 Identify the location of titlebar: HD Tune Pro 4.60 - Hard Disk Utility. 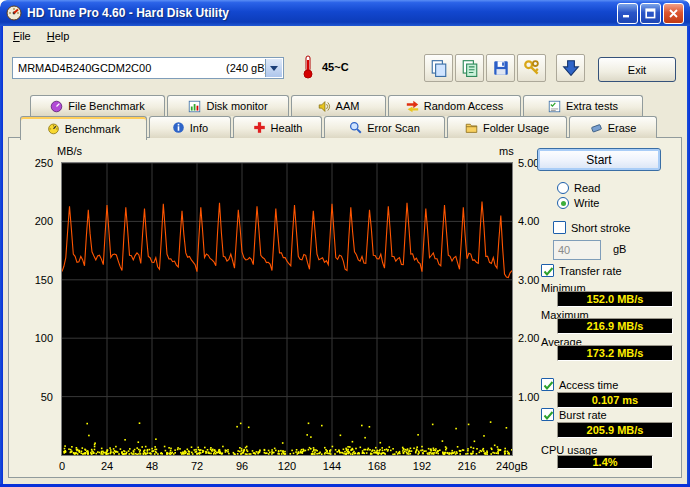
(345, 13).